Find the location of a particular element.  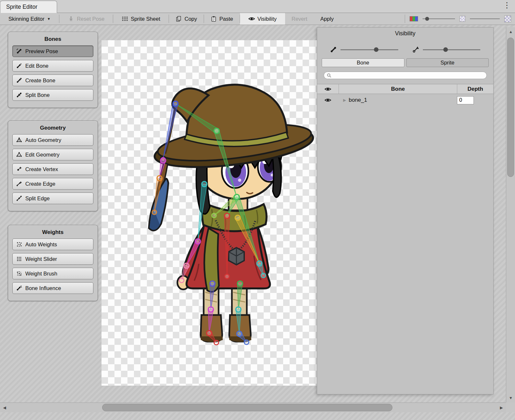

reset-pose-button: Reset Pose is located at coordinates (86, 19).